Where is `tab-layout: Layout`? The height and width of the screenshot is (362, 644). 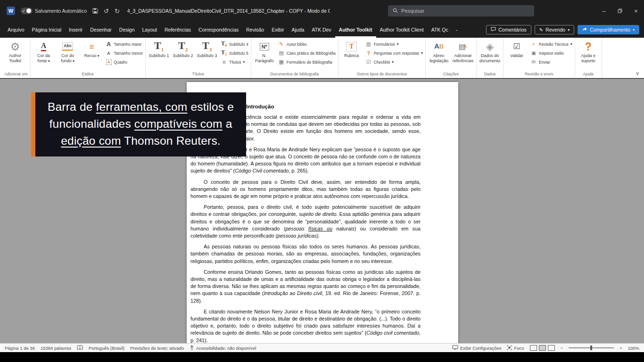
tab-layout: Layout is located at coordinates (149, 30).